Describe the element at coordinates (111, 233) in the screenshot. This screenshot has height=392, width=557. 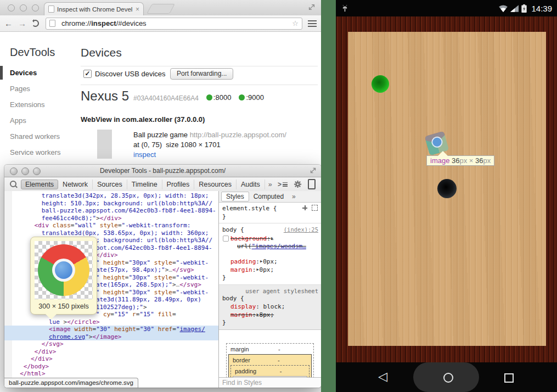
I see `code-line: translate3d(0px, 538.65px, 0px); width: …` at that location.